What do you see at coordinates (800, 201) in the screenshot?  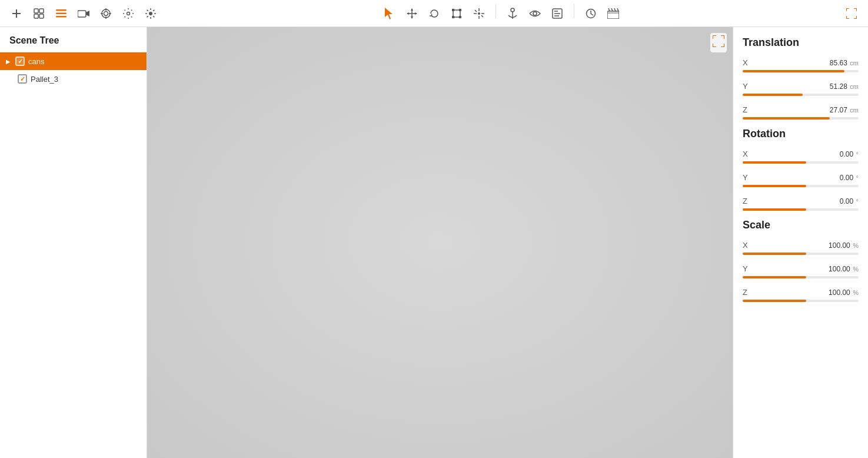 I see `rotation-z-row: Z 0.00 °` at bounding box center [800, 201].